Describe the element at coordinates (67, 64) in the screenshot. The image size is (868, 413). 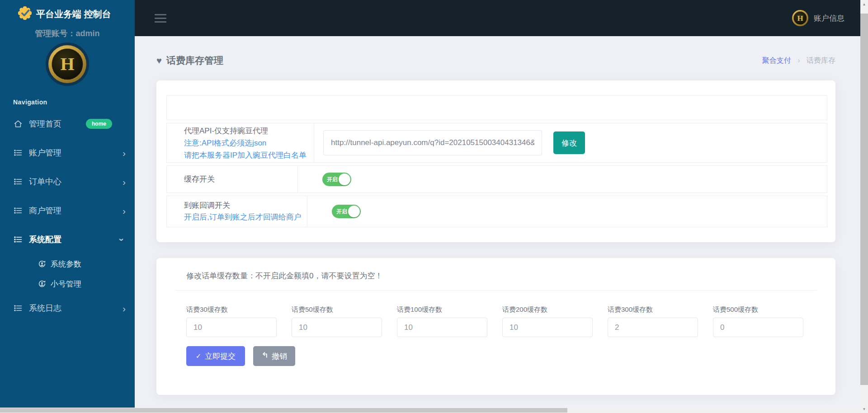
I see `sidebar-avatar: H` at that location.